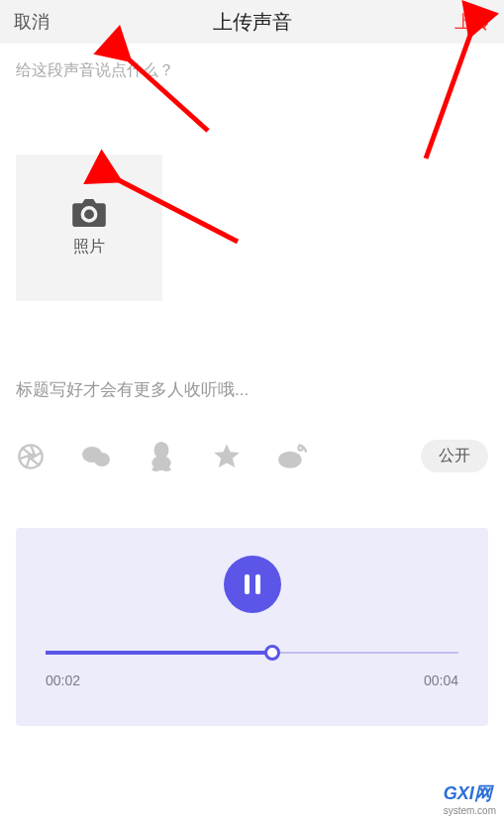  I want to click on progress-track, so click(252, 653).